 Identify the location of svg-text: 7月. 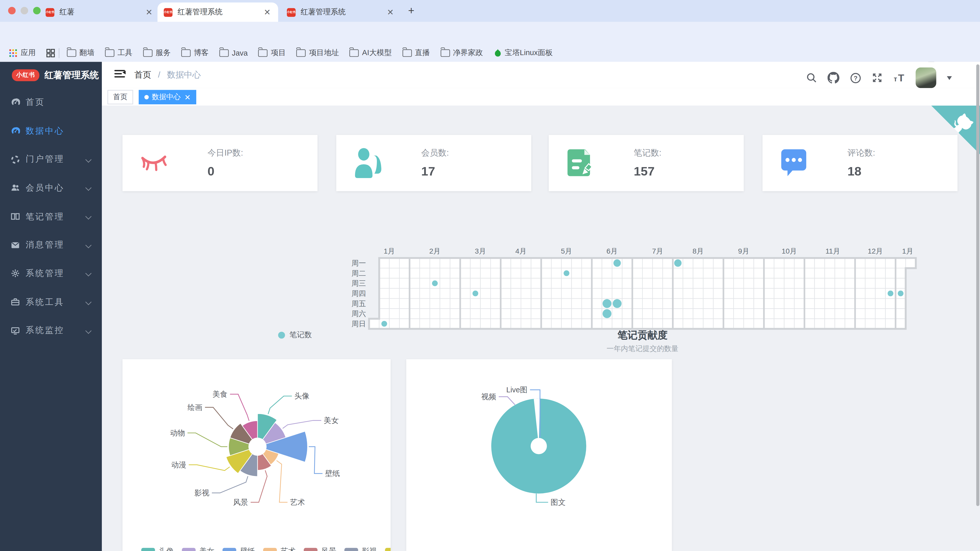
(657, 251).